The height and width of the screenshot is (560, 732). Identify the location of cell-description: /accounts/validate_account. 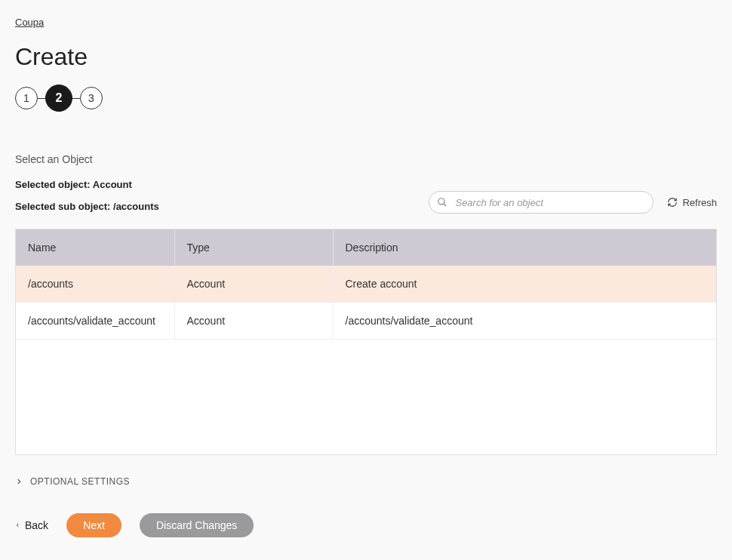
(524, 322).